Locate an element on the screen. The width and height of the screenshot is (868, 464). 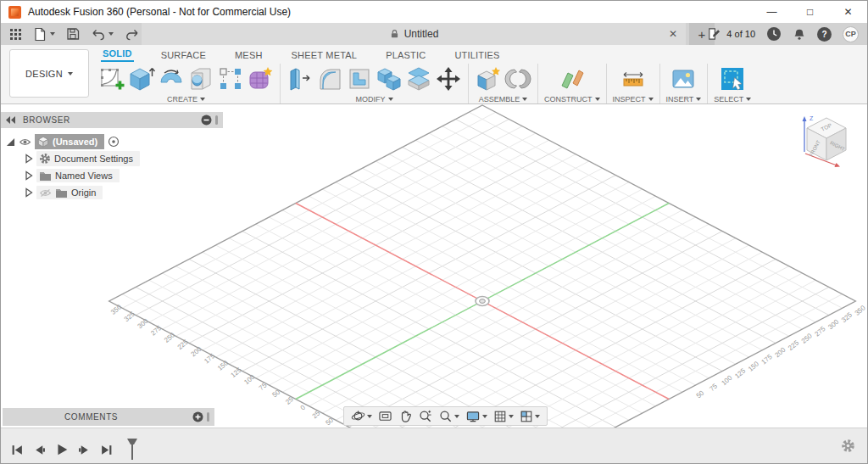
title-bar: Autodesk Fusion 360 (Personal - Not for … is located at coordinates (434, 12).